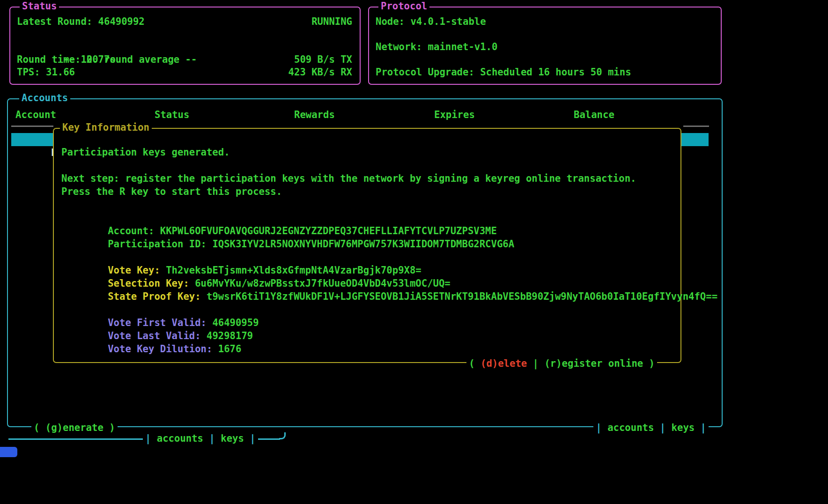  I want to click on account-label: Account:, so click(131, 231).